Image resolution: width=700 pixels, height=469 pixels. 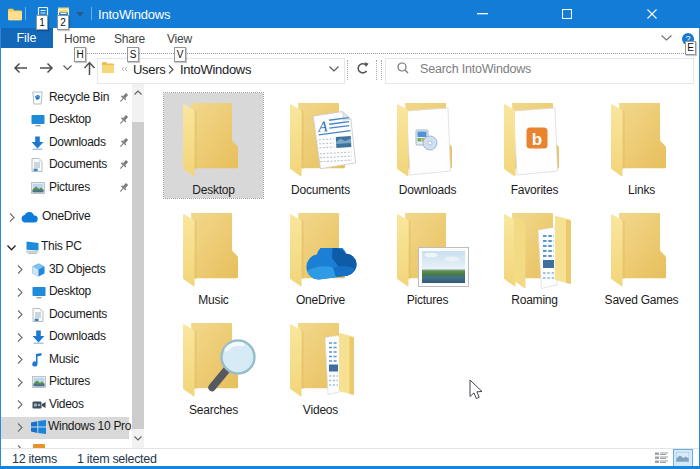 I want to click on svg-text: b, so click(x=537, y=140).